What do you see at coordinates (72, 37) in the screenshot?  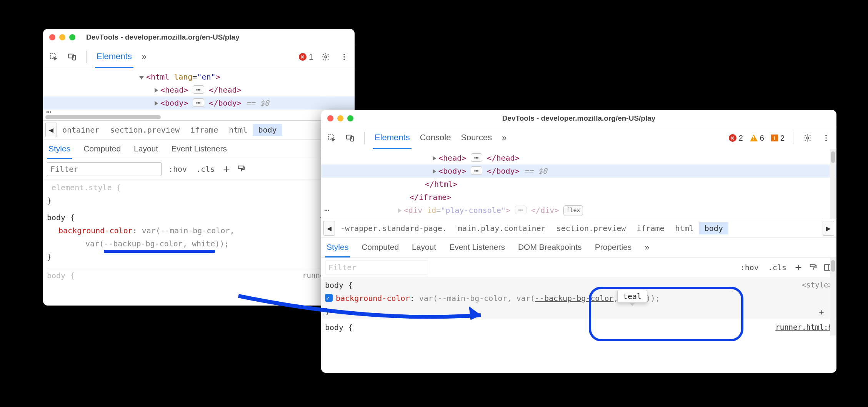 I see `zoom-window-button` at bounding box center [72, 37].